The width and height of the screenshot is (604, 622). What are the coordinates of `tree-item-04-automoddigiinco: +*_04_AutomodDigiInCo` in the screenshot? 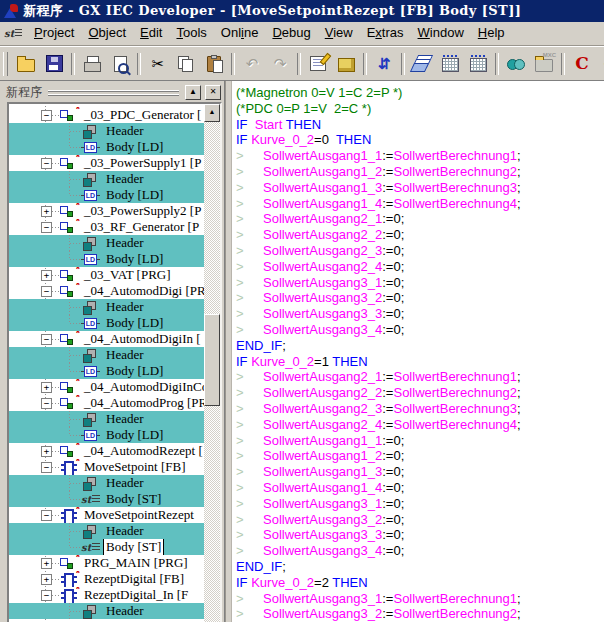 It's located at (106, 387).